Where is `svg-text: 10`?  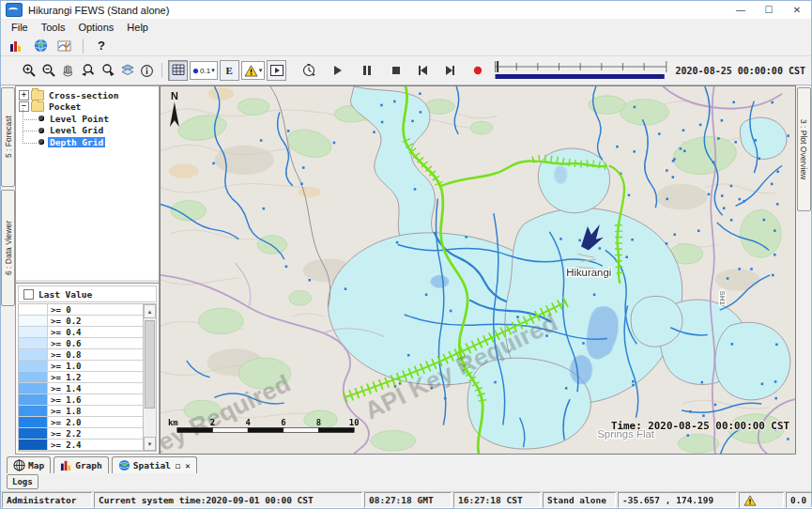
svg-text: 10 is located at coordinates (355, 423).